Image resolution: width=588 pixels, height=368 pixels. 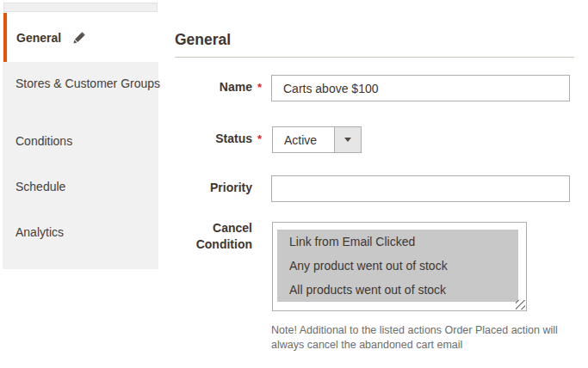 I want to click on nav-top-strip, so click(x=81, y=7).